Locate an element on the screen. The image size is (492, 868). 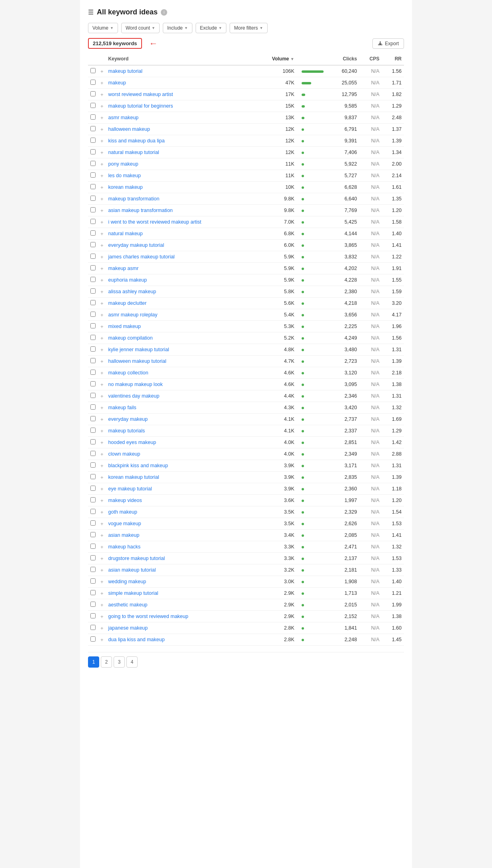
row-keyword: goth makeup is located at coordinates (181, 512).